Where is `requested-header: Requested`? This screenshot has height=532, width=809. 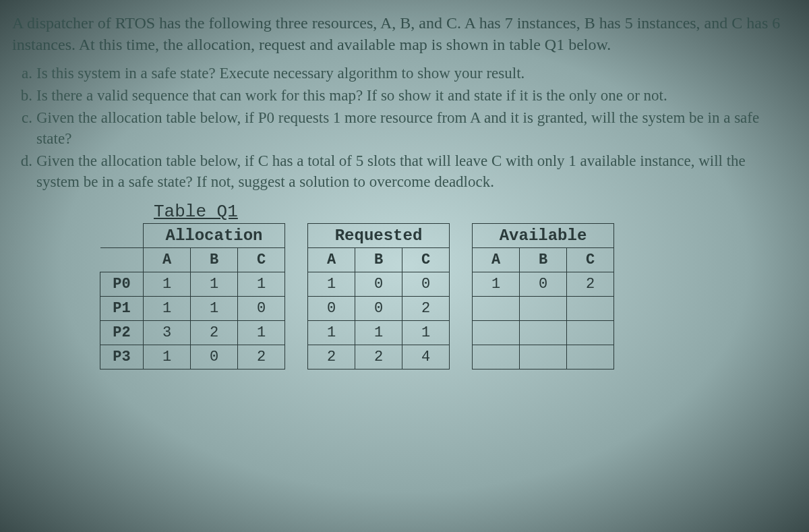
requested-header: Requested is located at coordinates (379, 236).